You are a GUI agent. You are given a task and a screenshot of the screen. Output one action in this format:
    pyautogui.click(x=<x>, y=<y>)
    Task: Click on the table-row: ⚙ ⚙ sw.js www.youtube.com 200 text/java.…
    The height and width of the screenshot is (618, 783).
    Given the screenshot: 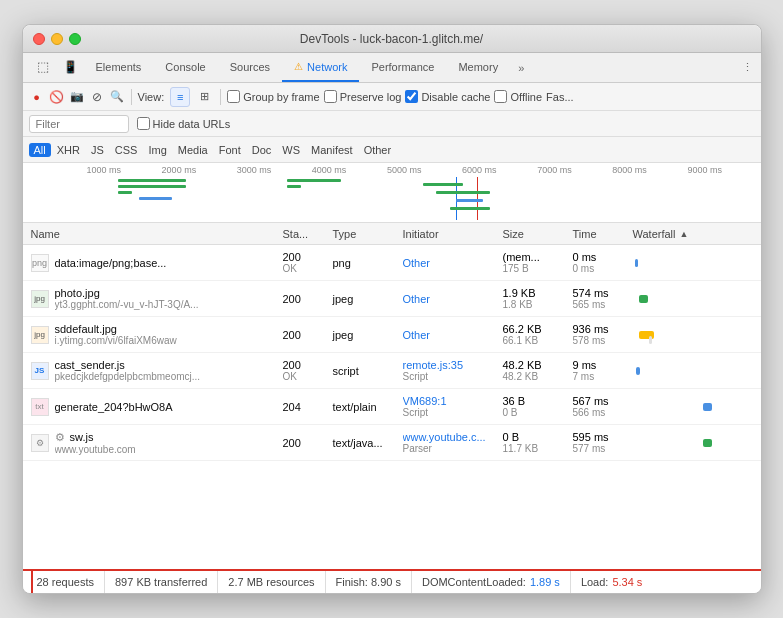 What is the action you would take?
    pyautogui.click(x=392, y=443)
    